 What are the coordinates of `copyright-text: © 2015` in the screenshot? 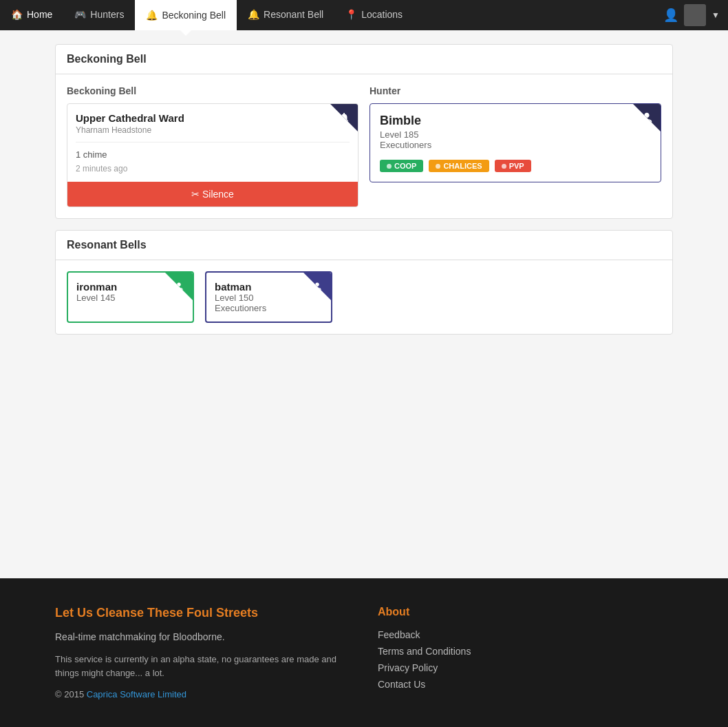 It's located at (69, 694).